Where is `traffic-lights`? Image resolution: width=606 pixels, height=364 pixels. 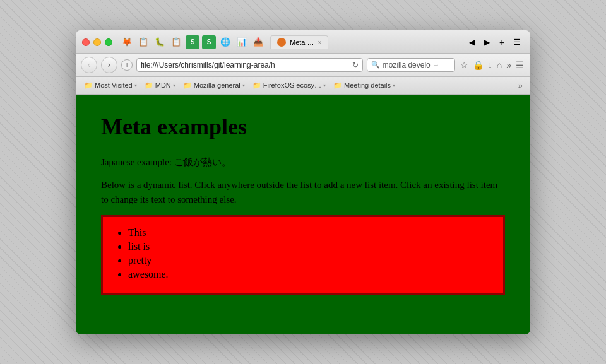 traffic-lights is located at coordinates (97, 42).